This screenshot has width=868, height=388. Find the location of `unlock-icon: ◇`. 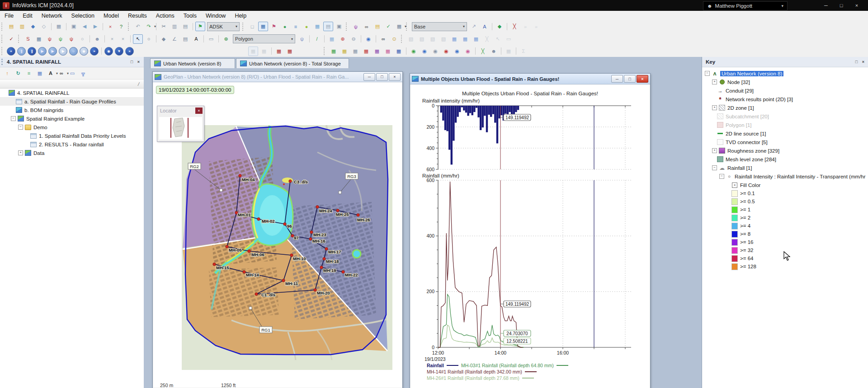

unlock-icon: ◇ is located at coordinates (44, 26).